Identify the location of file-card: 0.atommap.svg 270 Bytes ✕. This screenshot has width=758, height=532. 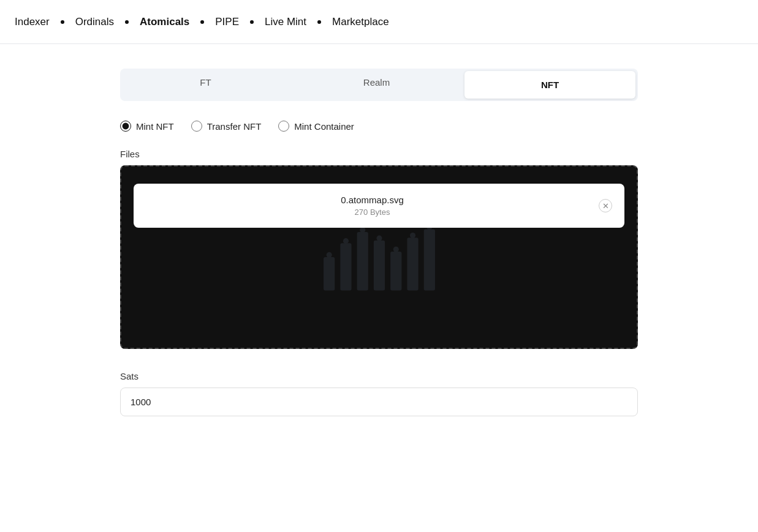
(379, 206).